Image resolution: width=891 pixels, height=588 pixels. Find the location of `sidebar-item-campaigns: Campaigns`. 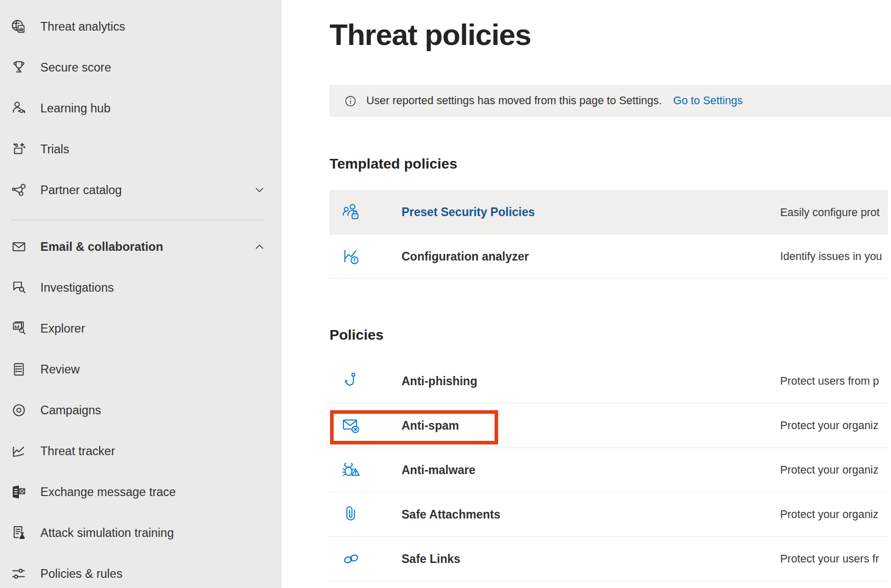

sidebar-item-campaigns: Campaigns is located at coordinates (141, 410).